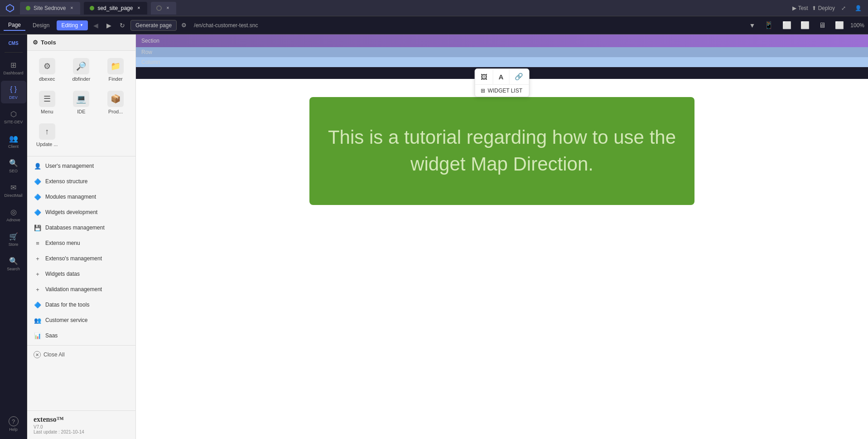 The height and width of the screenshot is (439, 868). Describe the element at coordinates (82, 25) in the screenshot. I see `editing-chevron: ▼` at that location.